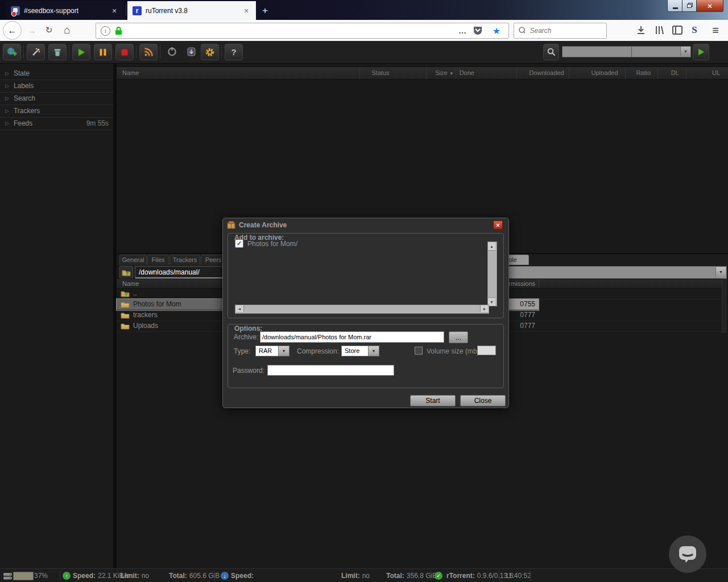 This screenshot has height=582, width=728. I want to click on start-button, so click(81, 52).